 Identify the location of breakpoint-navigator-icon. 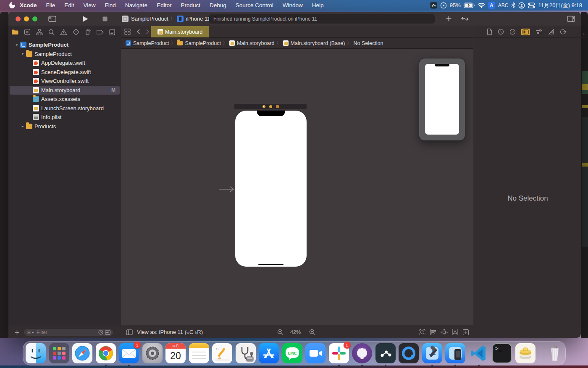
(100, 32).